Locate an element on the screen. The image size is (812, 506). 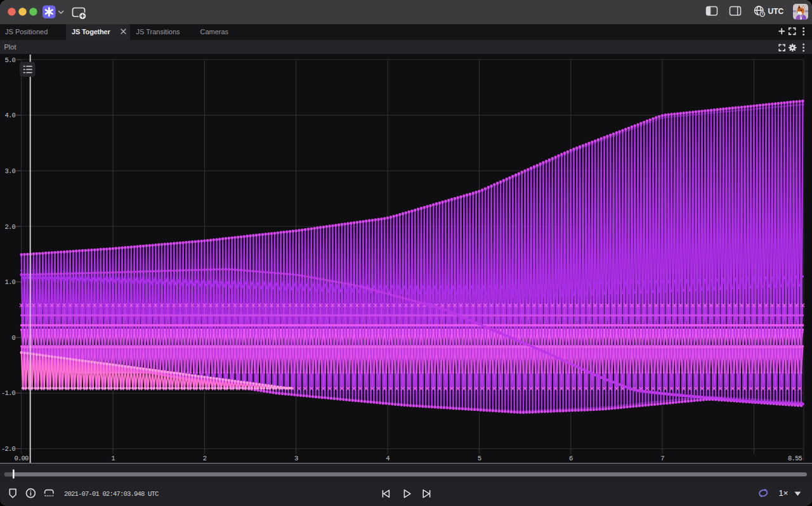
svg-text: 3.0 is located at coordinates (10, 171).